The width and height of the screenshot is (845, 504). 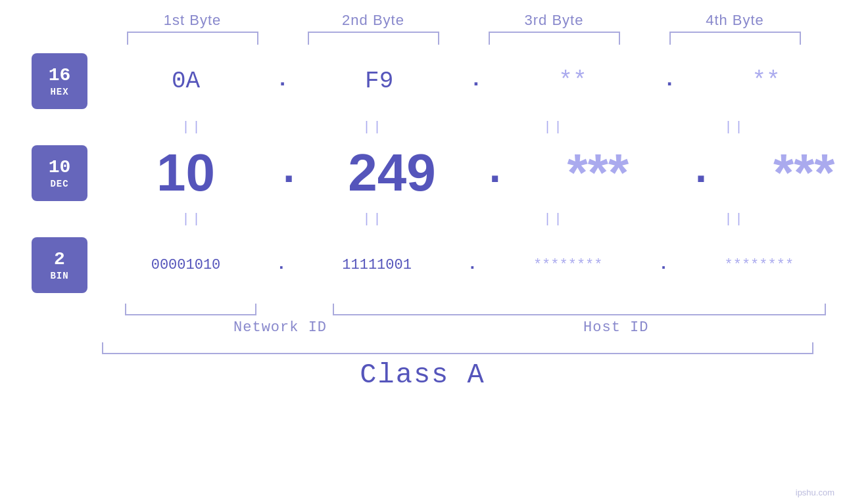 What do you see at coordinates (59, 265) in the screenshot?
I see `bin-badge: 2 BIN` at bounding box center [59, 265].